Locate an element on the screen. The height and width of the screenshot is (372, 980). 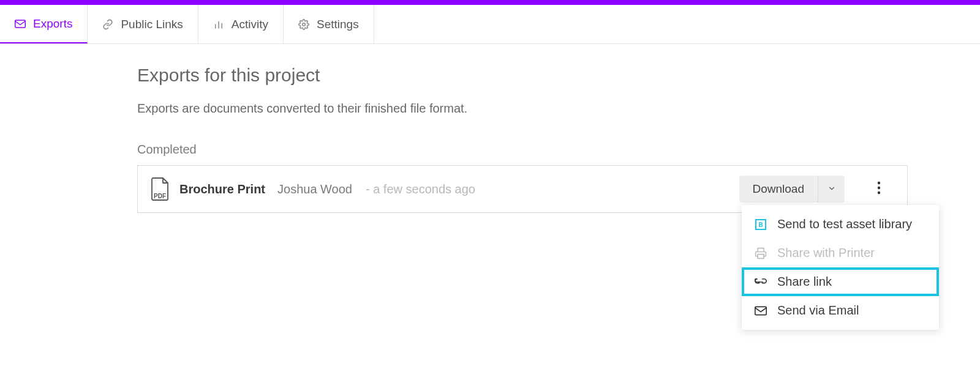
link-icon is located at coordinates (108, 24).